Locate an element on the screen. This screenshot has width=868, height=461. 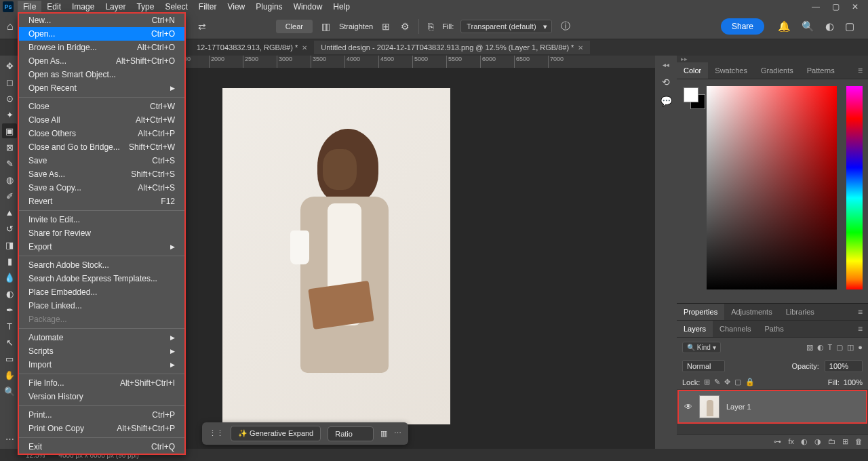
menu-item-exit: ExitCtrl+Q is located at coordinates (102, 447).